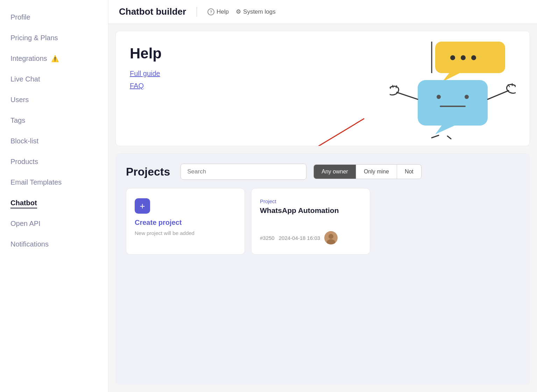 This screenshot has height=392, width=537. Describe the element at coordinates (218, 12) in the screenshot. I see `help-link: ? Help` at that location.